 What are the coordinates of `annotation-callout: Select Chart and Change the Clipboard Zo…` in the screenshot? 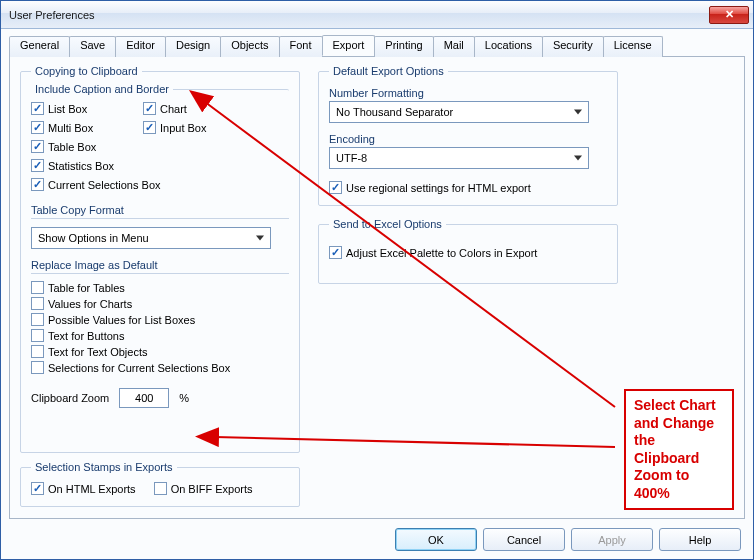 It's located at (679, 450).